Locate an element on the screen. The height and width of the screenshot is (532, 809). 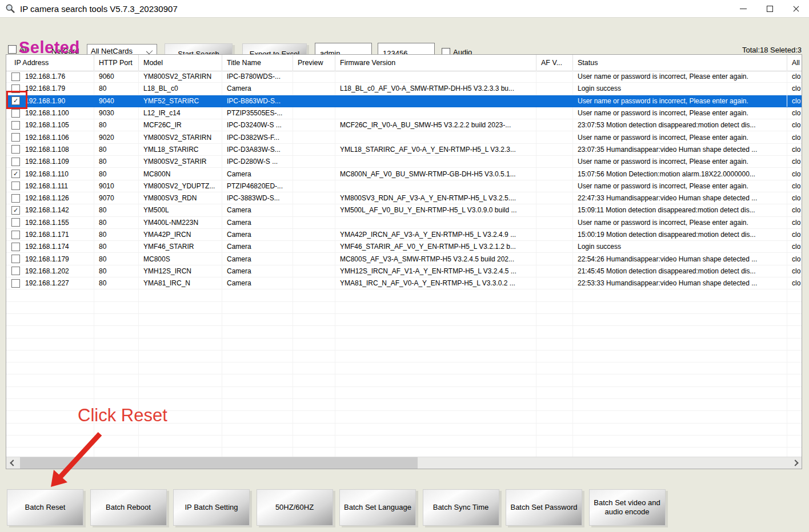
table-row: 192.168.1.22780YMA81_IRC_NCameraYMA81_IR… is located at coordinates (404, 283).